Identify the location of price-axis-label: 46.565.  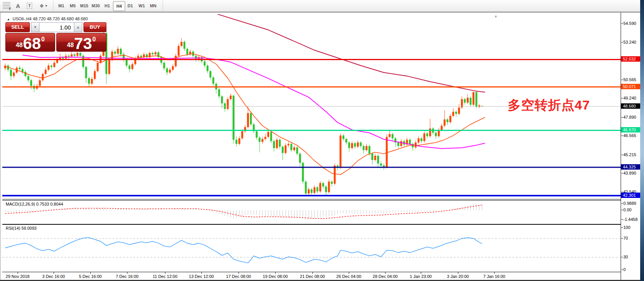
(630, 136).